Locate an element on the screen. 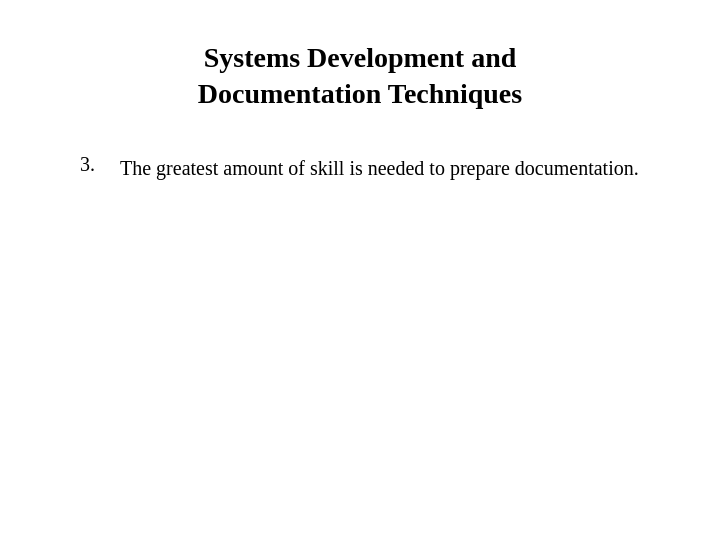  list-item-text: The greatest amount of skill is needed t… is located at coordinates (380, 168).